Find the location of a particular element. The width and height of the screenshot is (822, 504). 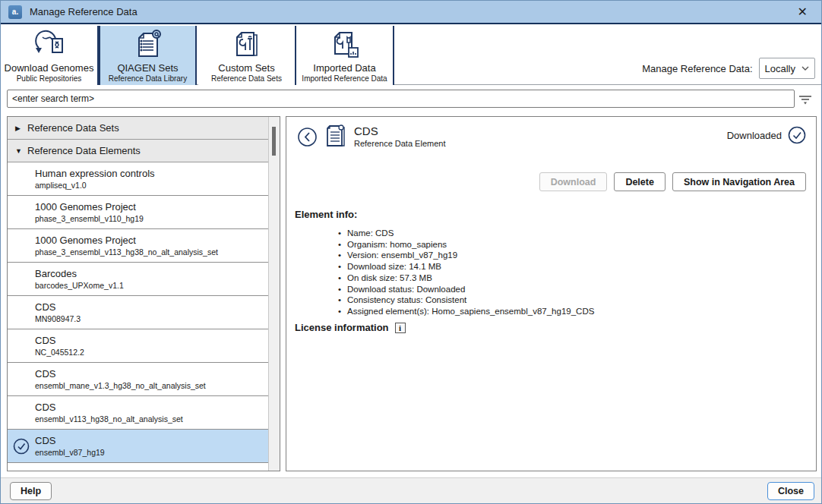

close-button: Close is located at coordinates (791, 491).